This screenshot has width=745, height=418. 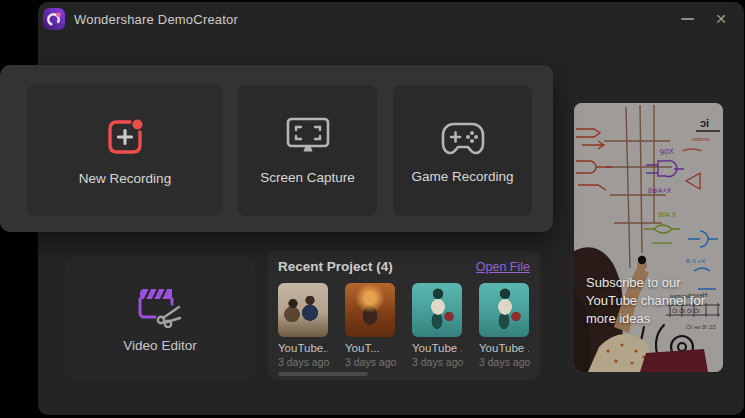 I want to click on screen-capture-card: Screen Capture, so click(x=308, y=150).